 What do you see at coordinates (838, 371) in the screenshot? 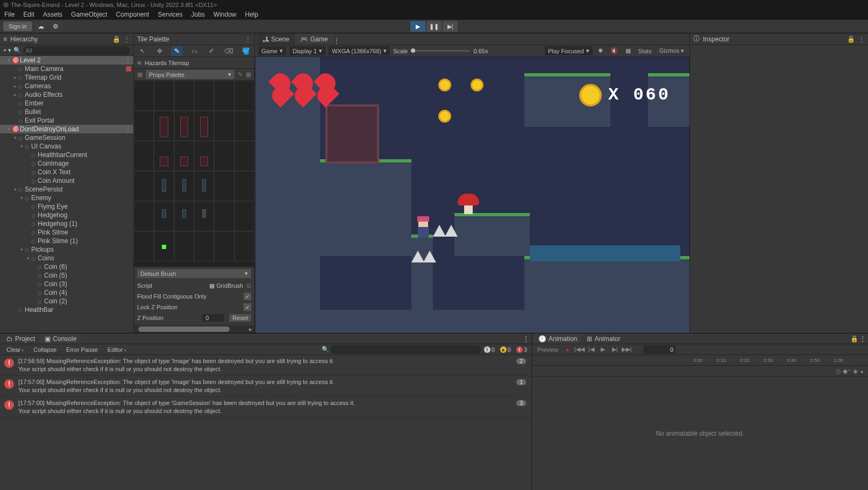
I see `add-key-icon: ◇` at bounding box center [838, 371].